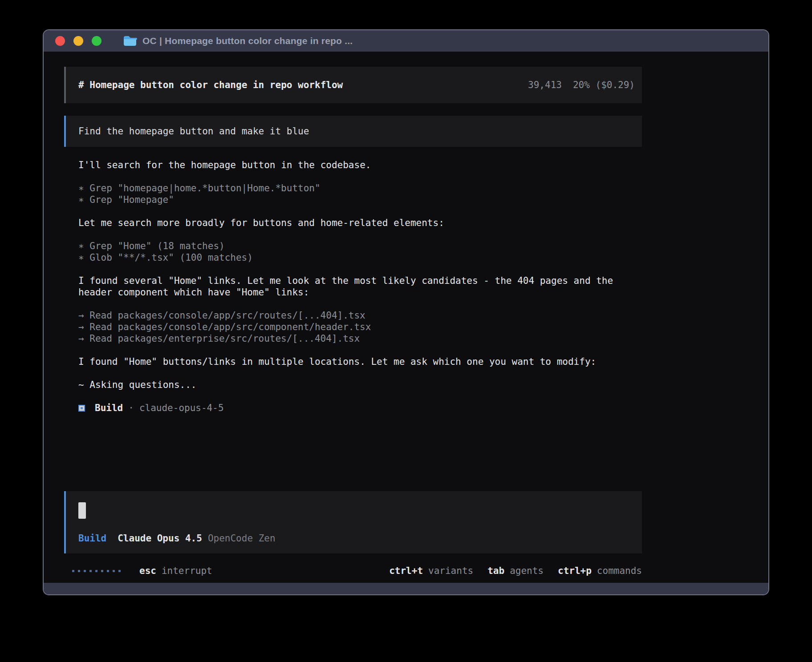 The width and height of the screenshot is (812, 662). Describe the element at coordinates (171, 258) in the screenshot. I see `tool-call-label: Glob "**/*.tsx" (100 matches)` at that location.